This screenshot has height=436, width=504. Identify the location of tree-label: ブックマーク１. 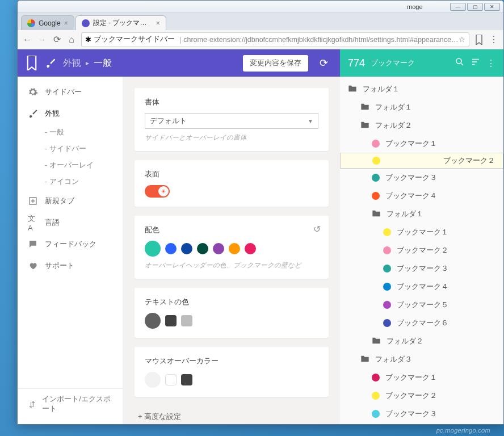
(411, 378).